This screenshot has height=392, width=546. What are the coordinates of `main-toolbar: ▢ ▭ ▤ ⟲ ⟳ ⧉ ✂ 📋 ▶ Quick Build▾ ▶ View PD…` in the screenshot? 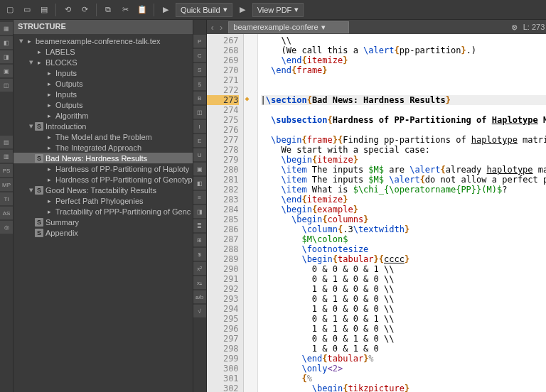 It's located at (273, 10).